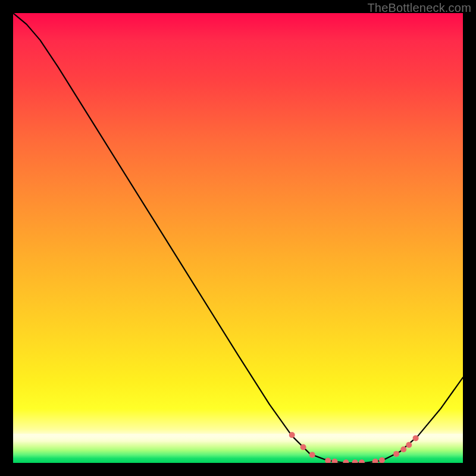 Image resolution: width=476 pixels, height=476 pixels. What do you see at coordinates (419, 8) in the screenshot?
I see `watermark-text: TheBottleneck.com` at bounding box center [419, 8].